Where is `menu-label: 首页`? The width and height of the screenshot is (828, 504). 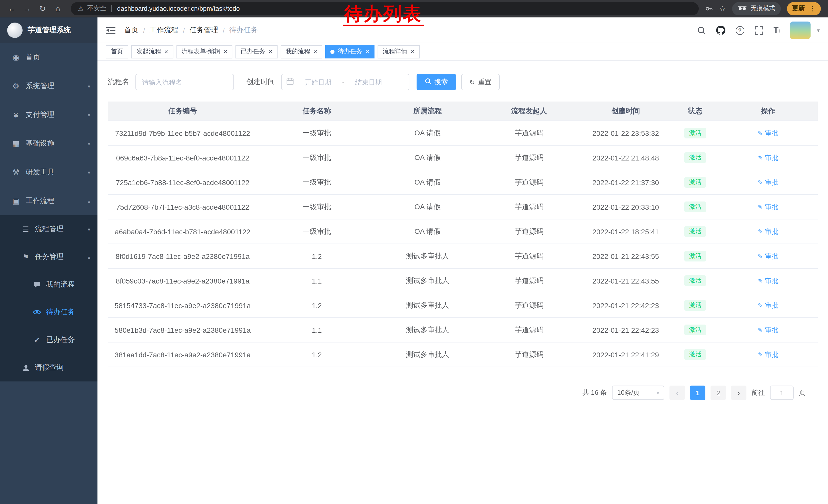 menu-label: 首页 is located at coordinates (58, 57).